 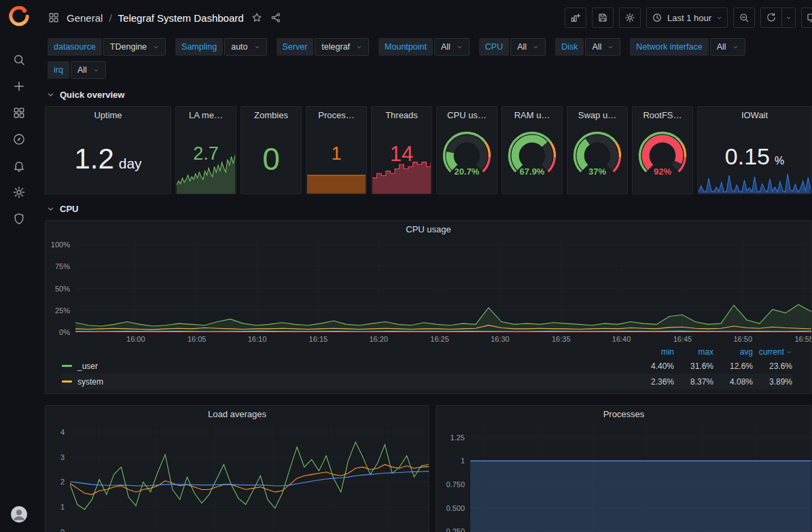 What do you see at coordinates (19, 18) in the screenshot?
I see `grafana-logo` at bounding box center [19, 18].